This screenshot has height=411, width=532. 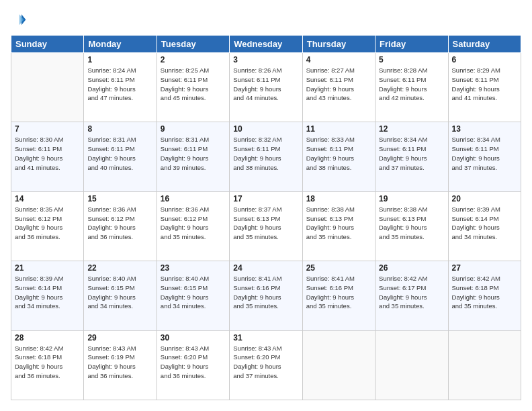 What do you see at coordinates (484, 295) in the screenshot?
I see `day-cell: 27Sunrise: 8:42 AMSunset: 6:18 PMDayligh…` at bounding box center [484, 295].